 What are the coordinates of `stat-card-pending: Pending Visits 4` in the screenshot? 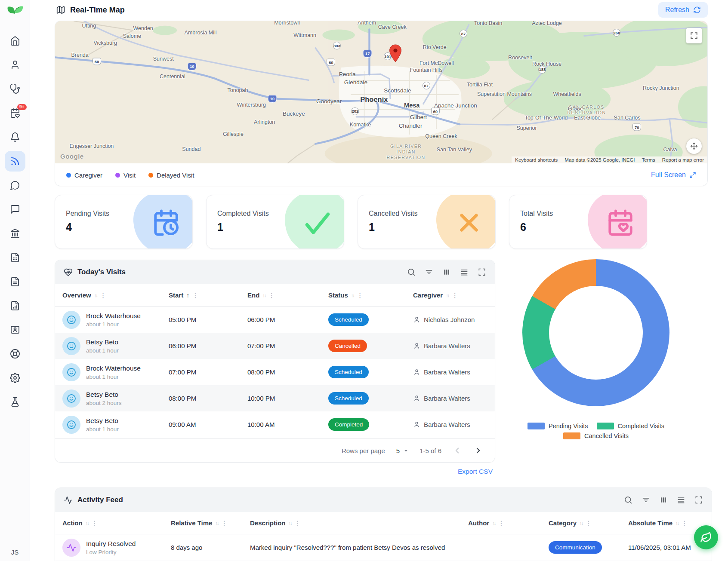 It's located at (124, 222).